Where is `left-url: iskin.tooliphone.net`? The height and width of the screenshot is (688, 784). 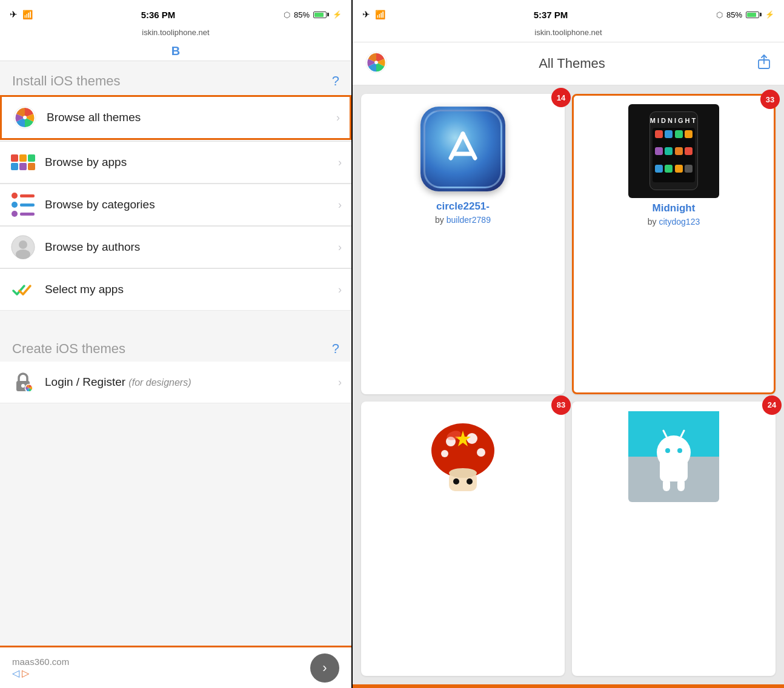 left-url: iskin.tooliphone.net is located at coordinates (176, 33).